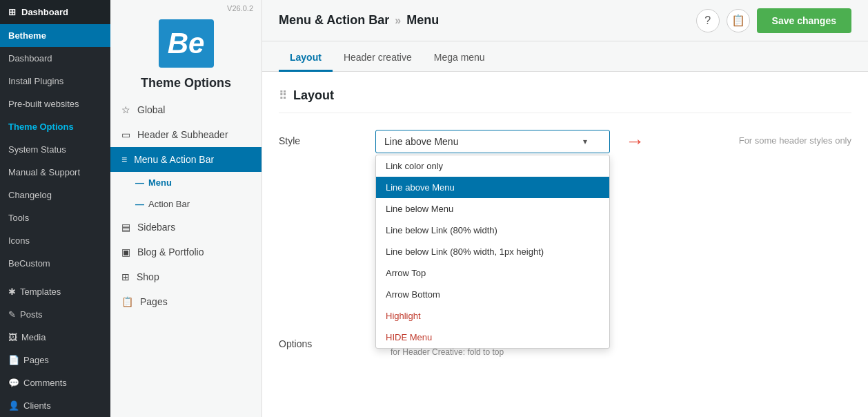  Describe the element at coordinates (126, 277) in the screenshot. I see `shop-icon: ⊞` at that location.